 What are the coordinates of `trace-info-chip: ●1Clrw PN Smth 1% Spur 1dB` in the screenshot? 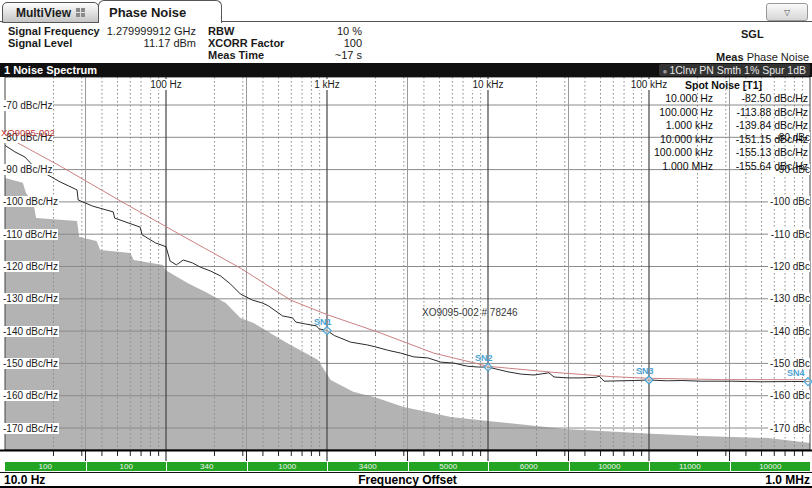 It's located at (734, 70).